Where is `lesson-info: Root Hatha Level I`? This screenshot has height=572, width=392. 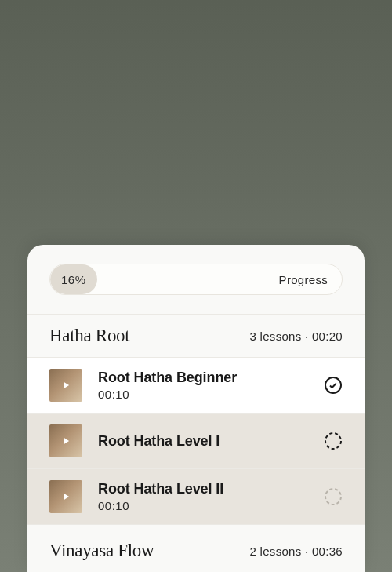 lesson-info: Root Hatha Level I is located at coordinates (203, 441).